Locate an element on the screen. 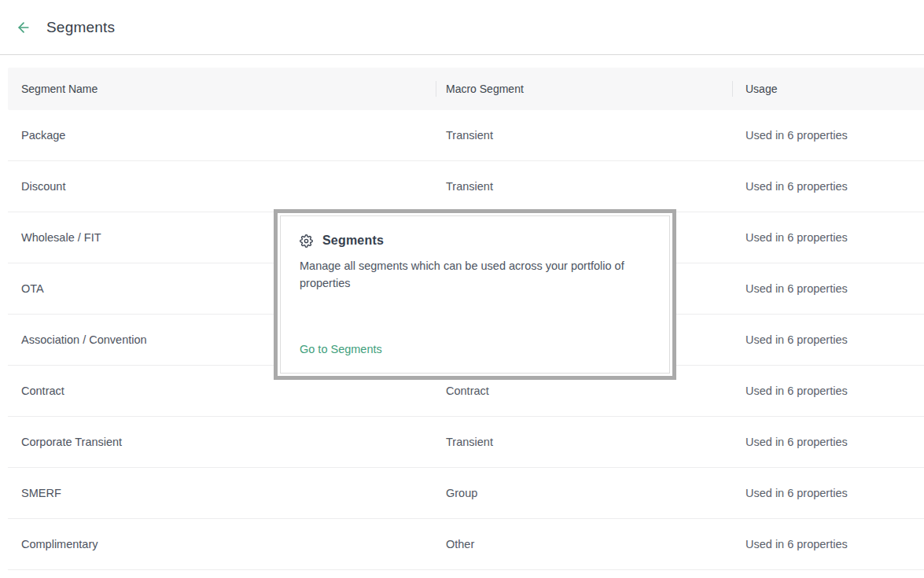 The height and width of the screenshot is (578, 924). macro-segment-cell: Other is located at coordinates (583, 544).